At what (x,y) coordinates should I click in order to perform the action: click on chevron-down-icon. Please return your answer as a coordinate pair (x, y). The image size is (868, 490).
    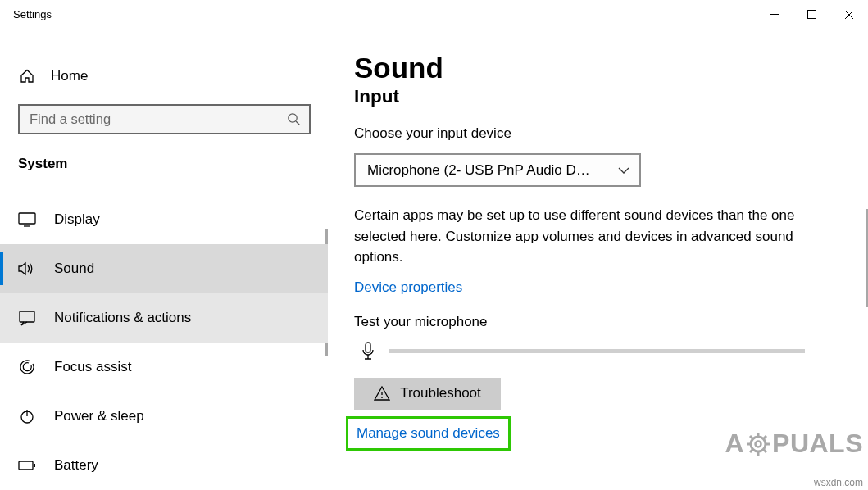
    Looking at the image, I should click on (624, 170).